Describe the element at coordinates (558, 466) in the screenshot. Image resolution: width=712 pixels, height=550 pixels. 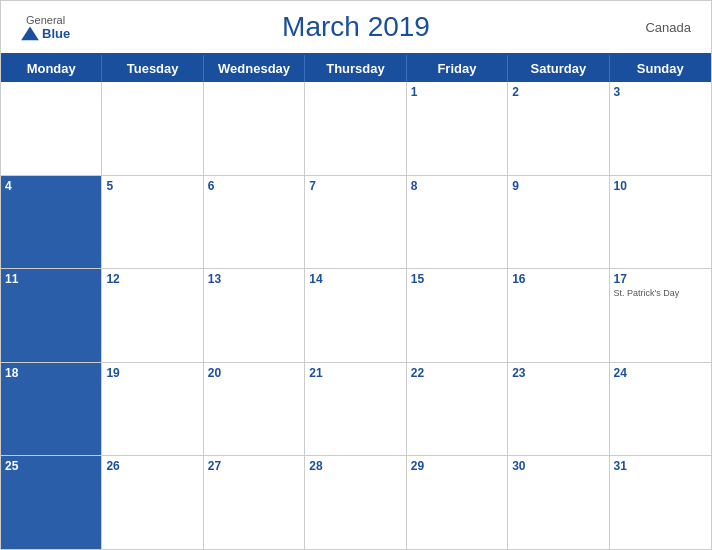
I see `day-number: 30` at that location.